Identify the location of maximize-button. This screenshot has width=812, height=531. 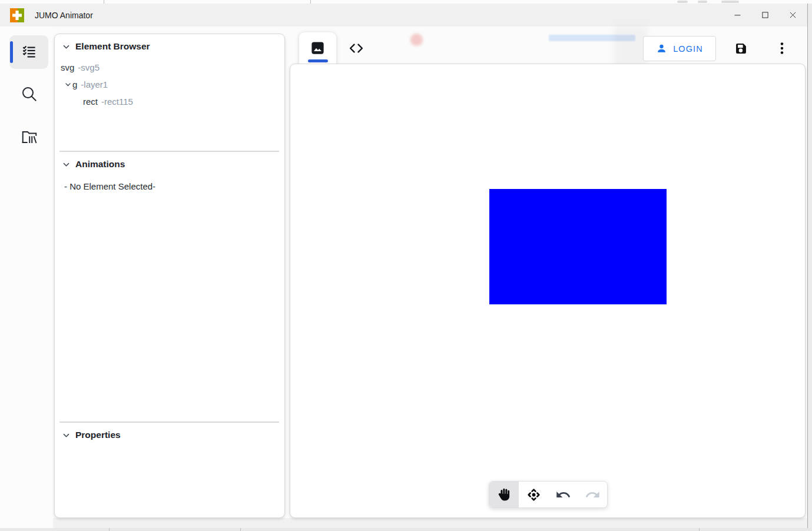
(765, 15).